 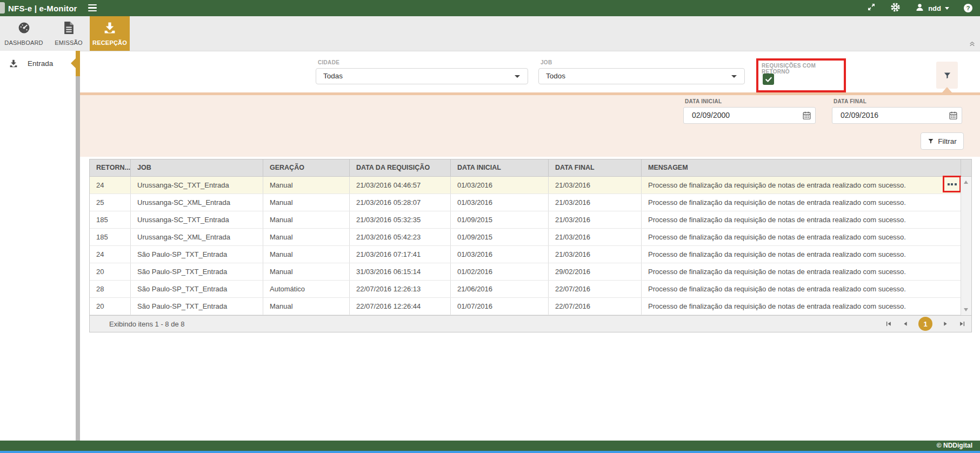 I want to click on check-icon, so click(x=769, y=79).